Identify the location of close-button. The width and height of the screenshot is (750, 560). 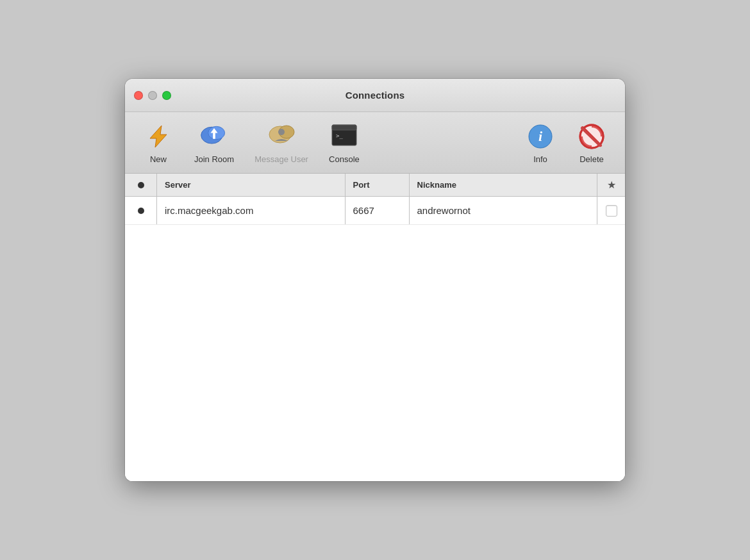
(138, 95).